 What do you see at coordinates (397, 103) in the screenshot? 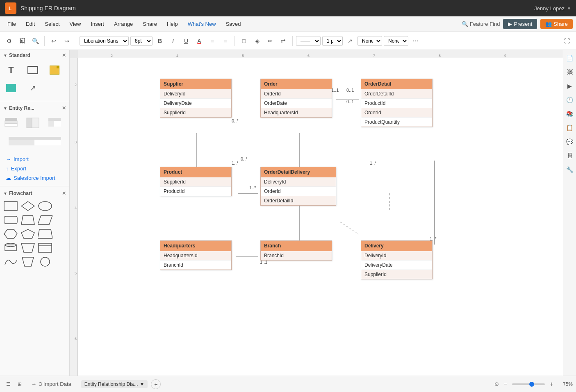
I see `er-table-orderdetail: OrderDetail OrderDetailId ProductId Orde…` at bounding box center [397, 103].